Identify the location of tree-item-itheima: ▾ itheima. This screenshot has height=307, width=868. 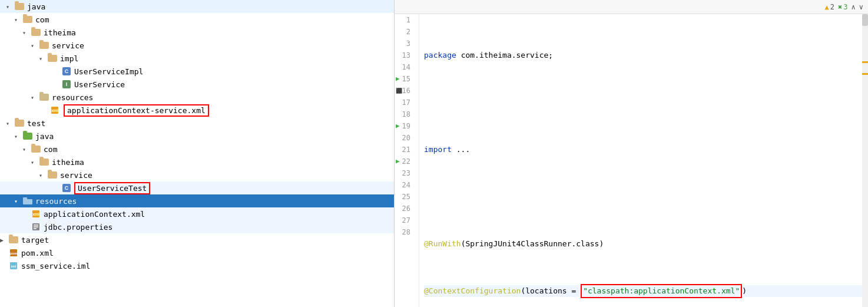
(197, 32).